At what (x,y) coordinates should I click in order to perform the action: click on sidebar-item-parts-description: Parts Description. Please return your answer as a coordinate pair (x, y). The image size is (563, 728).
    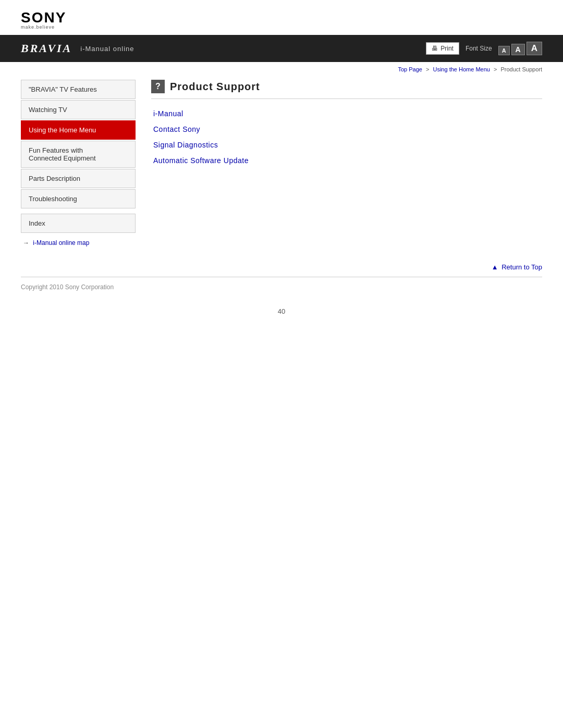
    Looking at the image, I should click on (78, 178).